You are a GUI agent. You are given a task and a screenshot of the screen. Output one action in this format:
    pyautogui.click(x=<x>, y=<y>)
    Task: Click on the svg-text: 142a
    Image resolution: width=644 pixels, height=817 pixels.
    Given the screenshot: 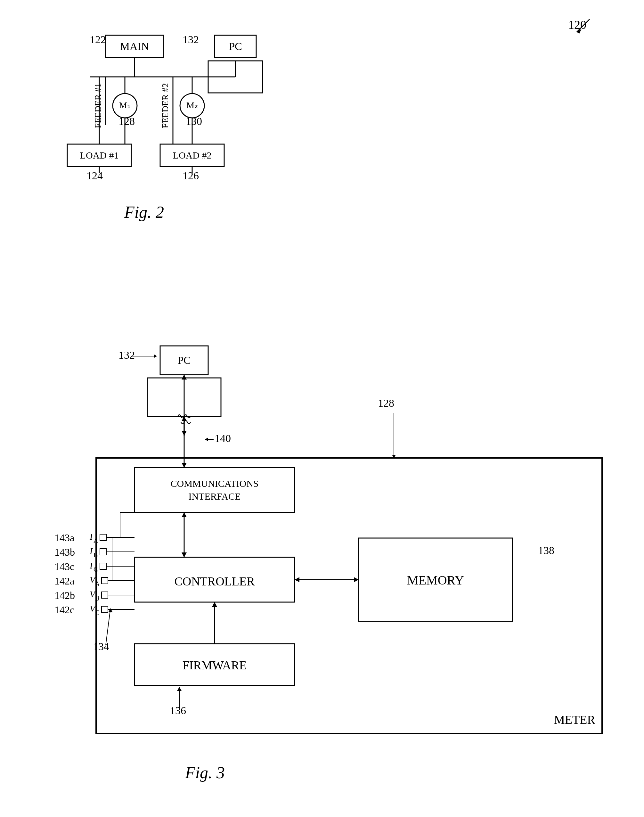 What is the action you would take?
    pyautogui.click(x=64, y=581)
    